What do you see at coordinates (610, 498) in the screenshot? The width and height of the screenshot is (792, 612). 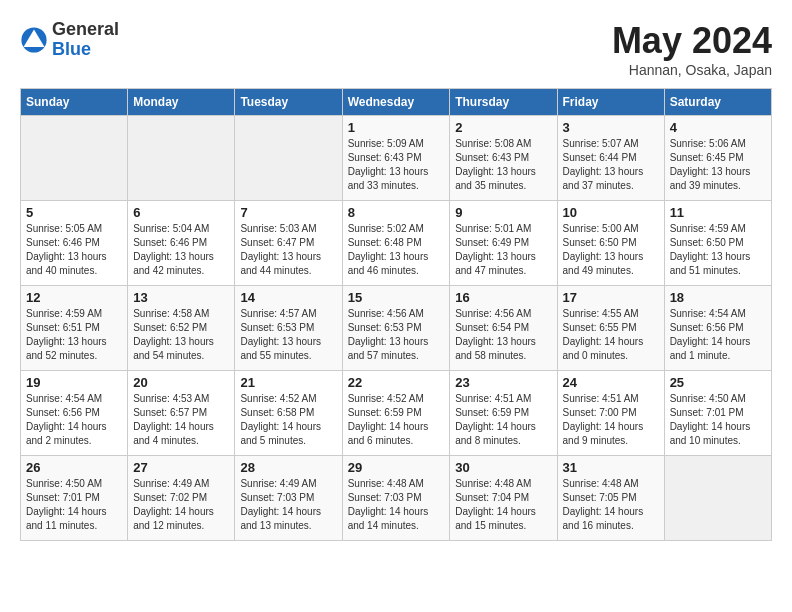 I see `calendar-cell: 31Sunrise: 4:48 AM Sunset: 7:05 PM Dayli…` at bounding box center [610, 498].